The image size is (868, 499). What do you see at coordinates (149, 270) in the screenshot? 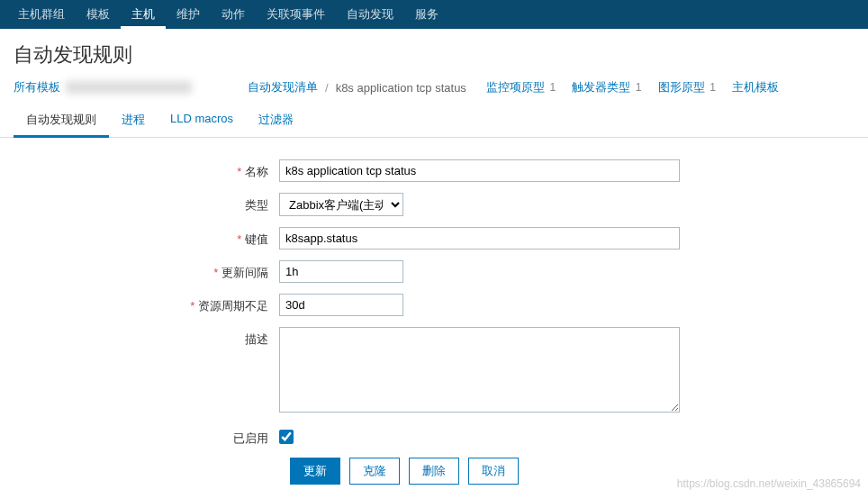
I see `interval-label: 更新间隔` at bounding box center [149, 270].